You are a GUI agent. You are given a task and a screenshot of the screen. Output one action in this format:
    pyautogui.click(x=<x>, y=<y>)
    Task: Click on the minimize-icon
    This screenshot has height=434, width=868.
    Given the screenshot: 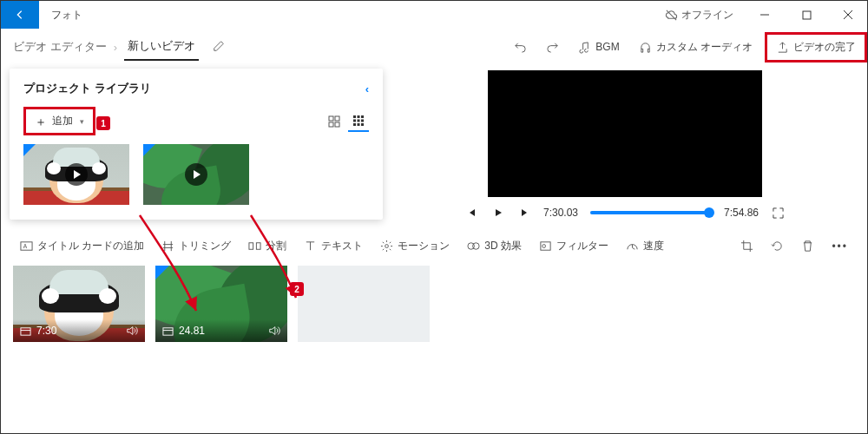 What is the action you would take?
    pyautogui.click(x=765, y=15)
    